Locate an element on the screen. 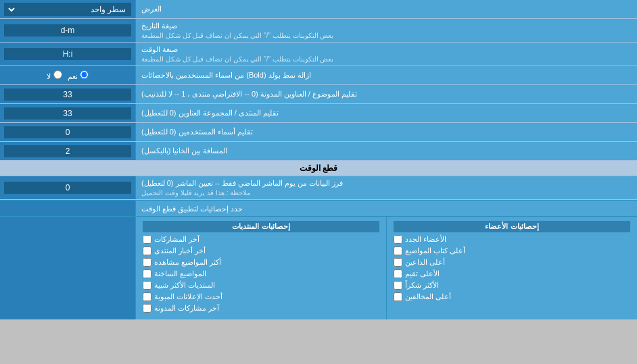 The width and height of the screenshot is (637, 364). similar-forums-checkbox is located at coordinates (147, 285).